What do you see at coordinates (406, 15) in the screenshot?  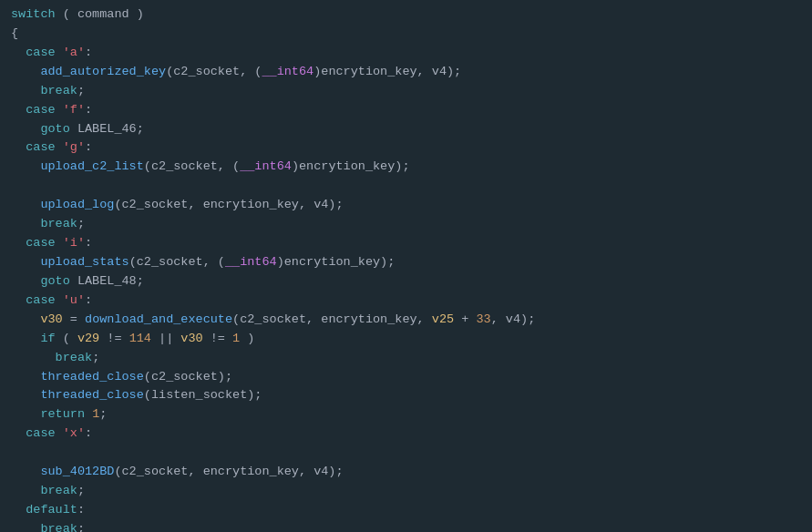 I see `code-line: switch ( command )` at bounding box center [406, 15].